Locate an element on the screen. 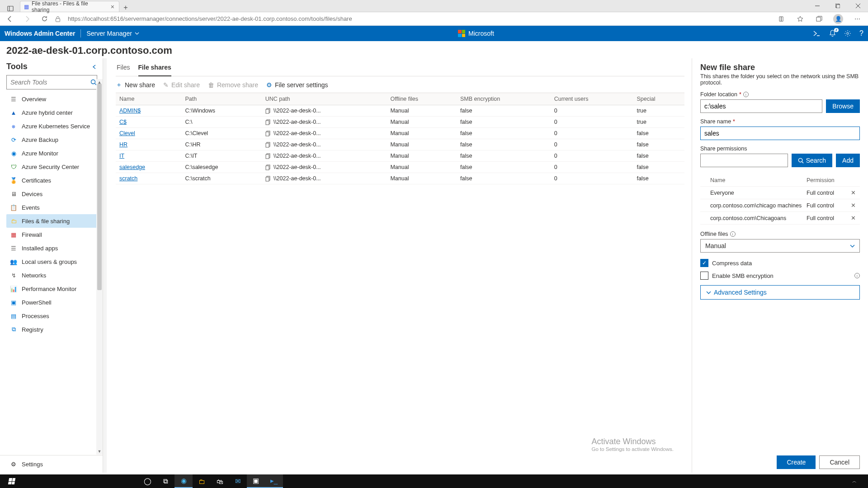  sidebar-item: ☰Installed apps is located at coordinates (52, 248).